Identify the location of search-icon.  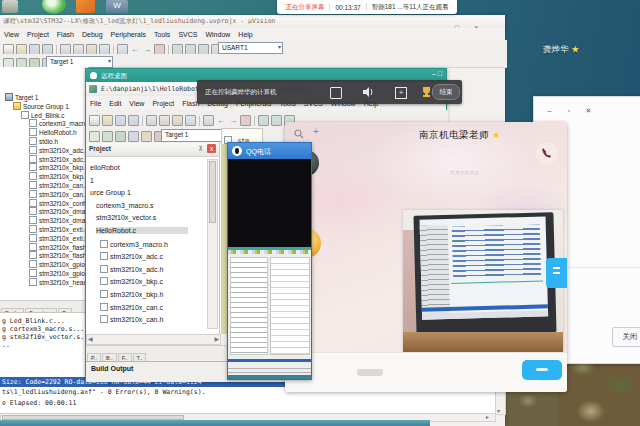
(299, 134).